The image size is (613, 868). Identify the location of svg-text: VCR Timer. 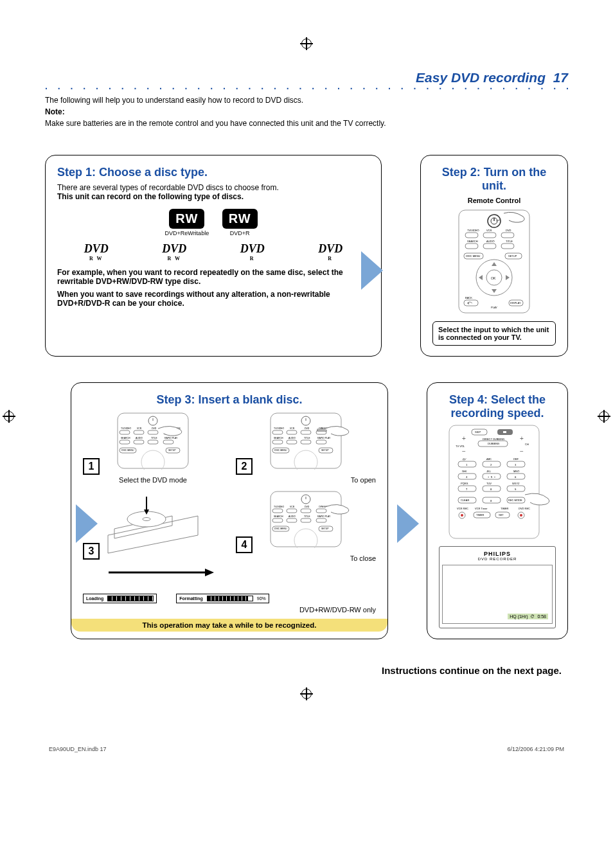
(481, 509).